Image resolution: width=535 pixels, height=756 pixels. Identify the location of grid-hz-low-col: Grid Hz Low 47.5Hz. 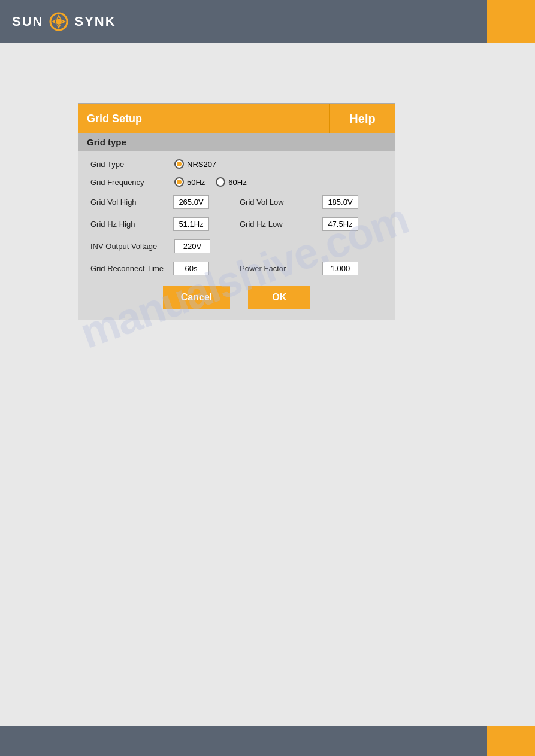
(312, 224).